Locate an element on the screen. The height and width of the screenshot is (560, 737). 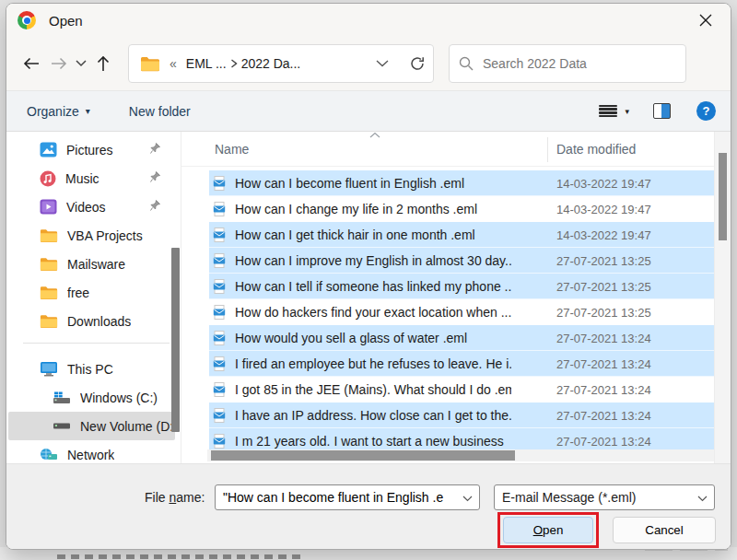
sidebar-item-vba-projects: VBA Projects is located at coordinates (94, 236).